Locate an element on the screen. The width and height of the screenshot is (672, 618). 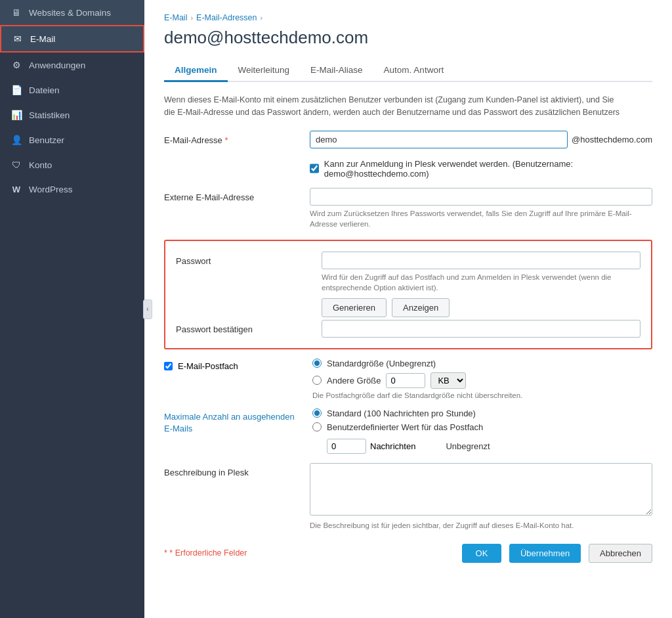
files-icon: 📄 is located at coordinates (16, 90).